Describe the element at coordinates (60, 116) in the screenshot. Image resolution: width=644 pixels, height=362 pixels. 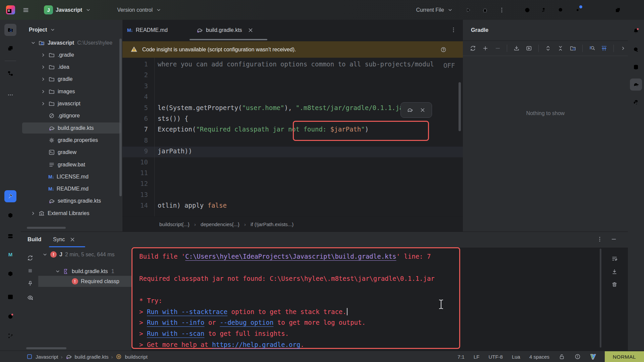
I see `tree-item-.gitignore: .gitignore` at that location.